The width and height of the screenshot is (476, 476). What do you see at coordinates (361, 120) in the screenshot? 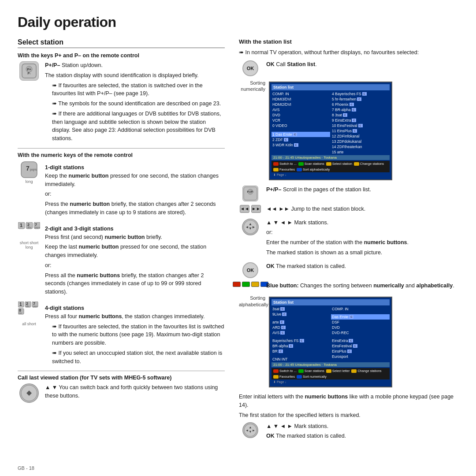
I see `tv-row: 9 EinsExtraC` at bounding box center [361, 120].